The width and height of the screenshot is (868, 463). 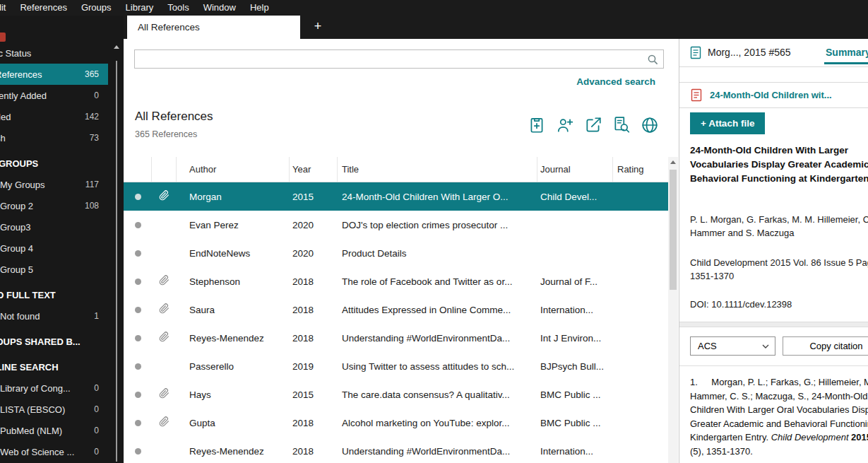 What do you see at coordinates (396, 423) in the screenshot?
I see `reference-row: Gupta 2018 Alcohol marketing on YouTube:…` at bounding box center [396, 423].